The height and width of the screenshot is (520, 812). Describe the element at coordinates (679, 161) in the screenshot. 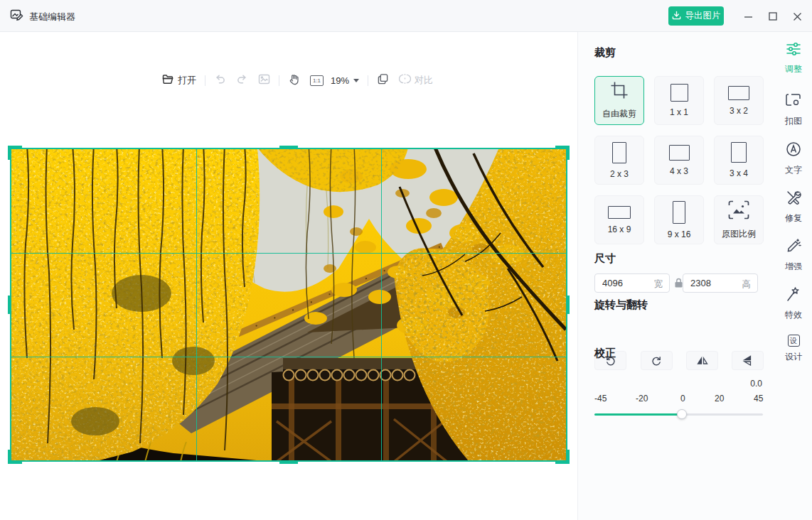

I see `ratio-button-4x3: 4 x 3` at that location.